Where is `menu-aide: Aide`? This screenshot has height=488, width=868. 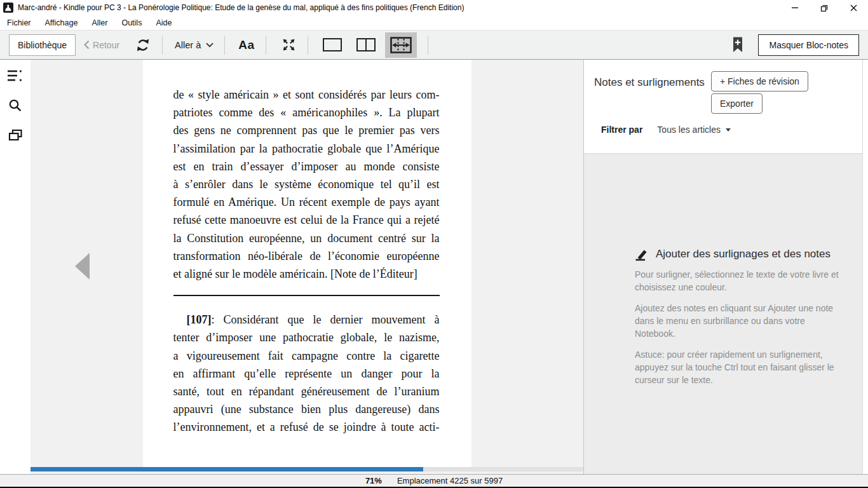 menu-aide: Aide is located at coordinates (164, 23).